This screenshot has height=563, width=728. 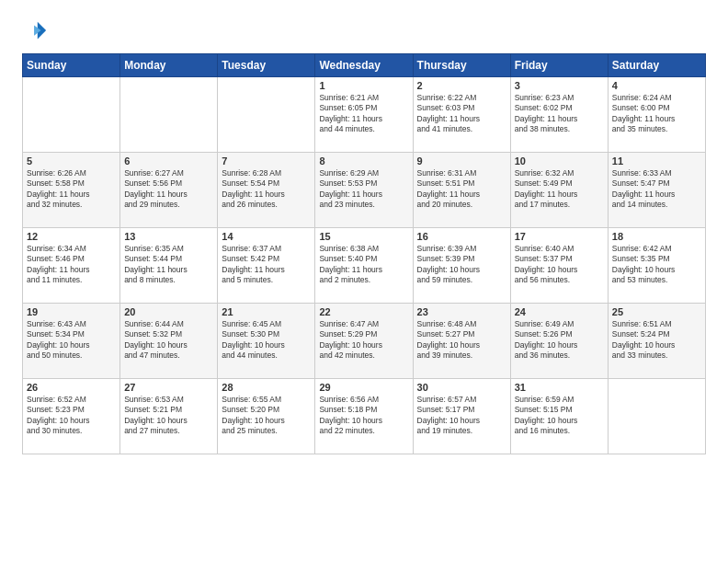 What do you see at coordinates (267, 190) in the screenshot?
I see `day-info: Sunrise: 6:28 AM Sunset: 5:54 PM Dayligh…` at bounding box center [267, 190].